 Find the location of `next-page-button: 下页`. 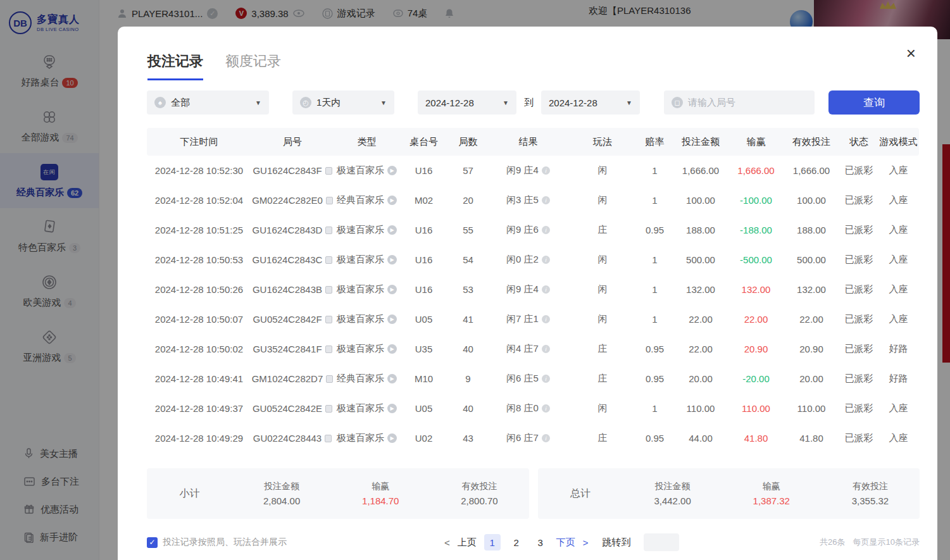

next-page-button: 下页 is located at coordinates (566, 543).